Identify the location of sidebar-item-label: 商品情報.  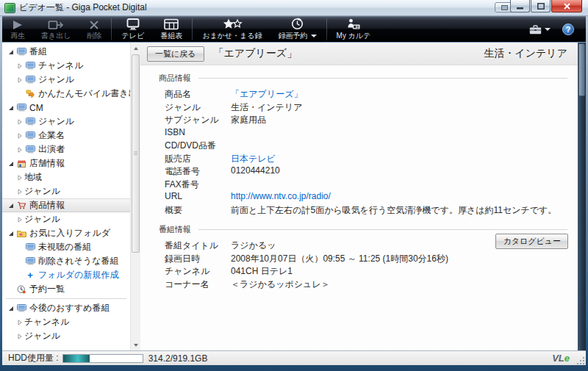
(47, 206).